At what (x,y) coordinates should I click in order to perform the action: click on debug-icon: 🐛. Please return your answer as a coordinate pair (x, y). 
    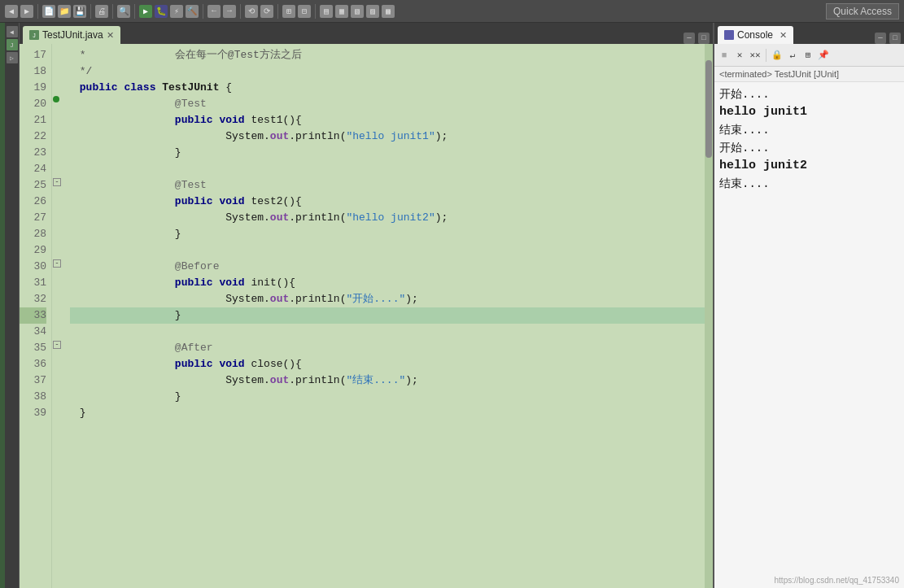
    Looking at the image, I should click on (161, 11).